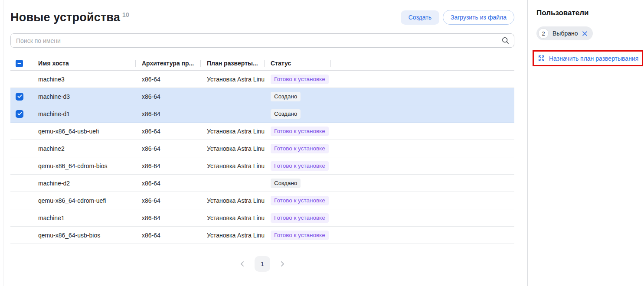 The image size is (644, 286). I want to click on close-icon, so click(585, 34).